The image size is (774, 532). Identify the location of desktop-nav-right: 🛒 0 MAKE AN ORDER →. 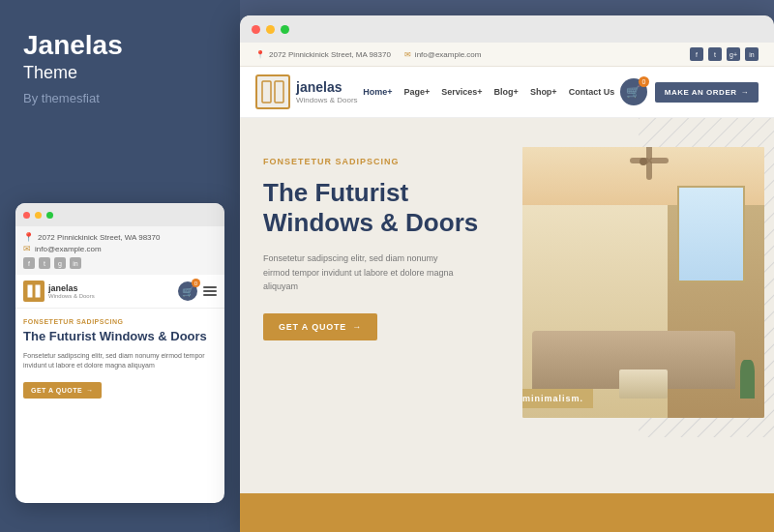
(689, 92).